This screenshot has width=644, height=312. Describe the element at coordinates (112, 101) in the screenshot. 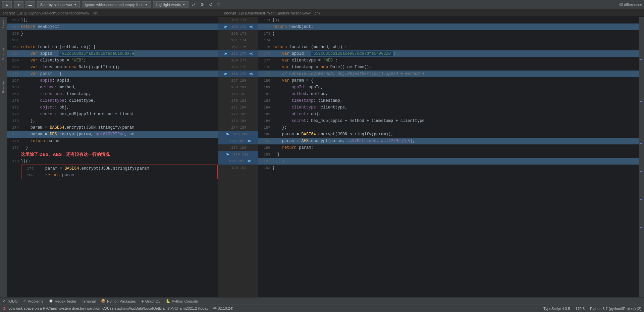

I see `table-row: 170 clienttype: clienttype,` at that location.